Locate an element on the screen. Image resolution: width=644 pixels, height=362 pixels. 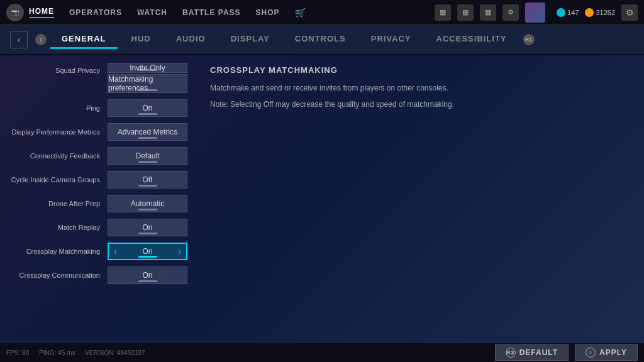
nav-item-shop: SHOP is located at coordinates (268, 13).